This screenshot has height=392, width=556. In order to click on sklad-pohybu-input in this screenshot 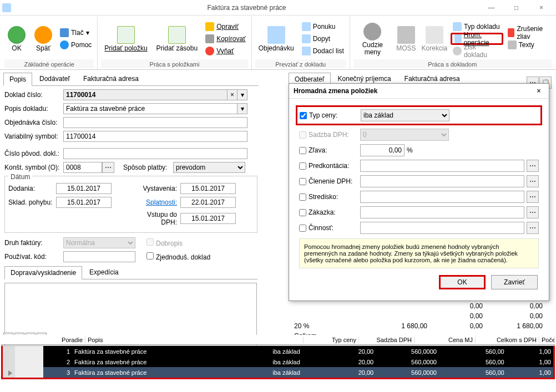, I will do `click(84, 202)`.